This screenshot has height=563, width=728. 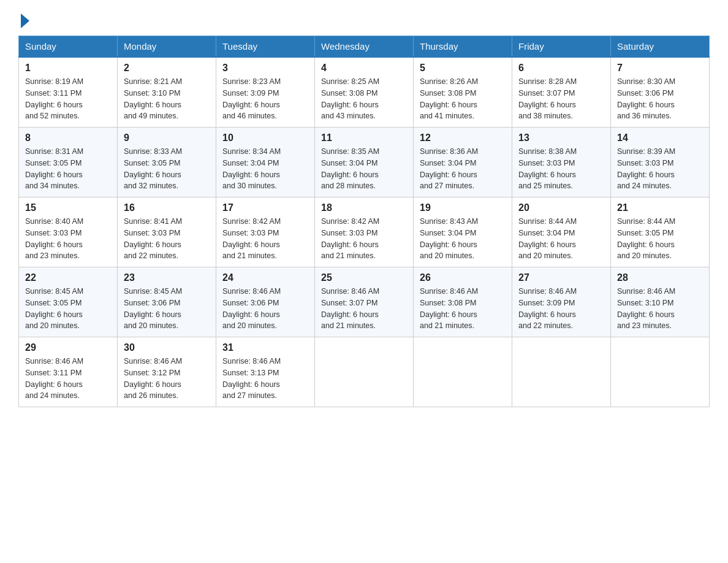 What do you see at coordinates (364, 138) in the screenshot?
I see `day-number: 11` at bounding box center [364, 138].